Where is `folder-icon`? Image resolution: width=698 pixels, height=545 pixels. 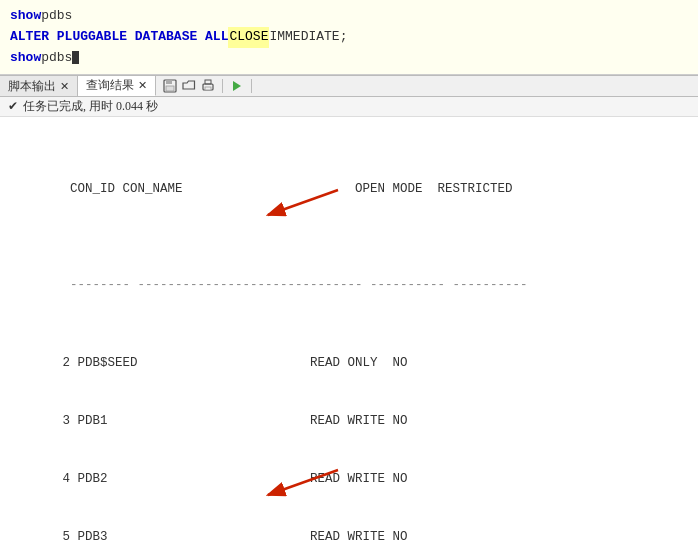
folder-icon is located at coordinates (189, 86).